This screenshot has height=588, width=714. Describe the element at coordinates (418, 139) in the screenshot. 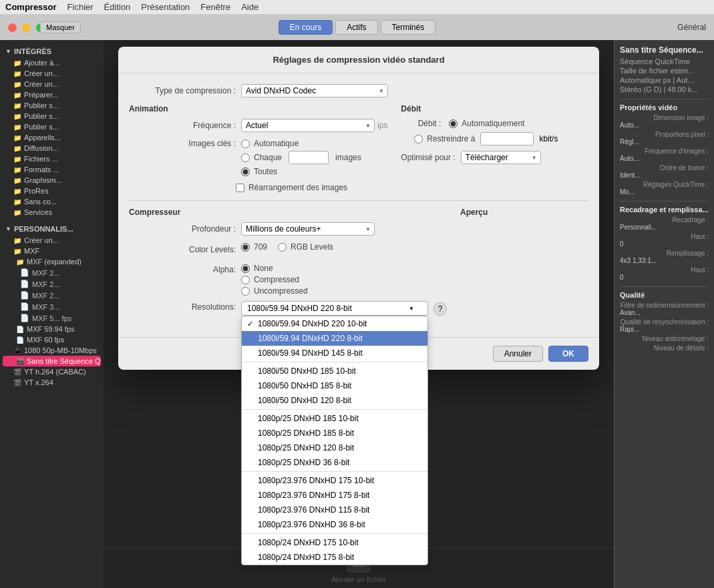

I see `radio-restreindre-input` at that location.